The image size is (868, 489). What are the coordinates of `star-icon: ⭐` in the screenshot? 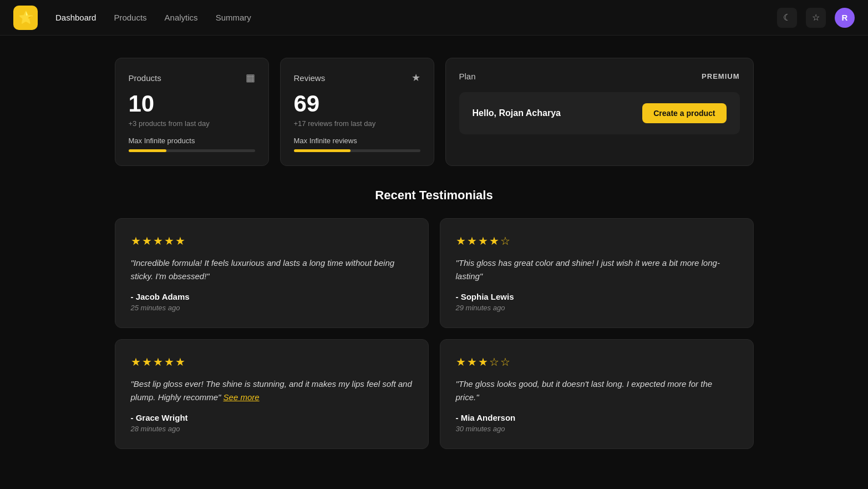 It's located at (26, 18).